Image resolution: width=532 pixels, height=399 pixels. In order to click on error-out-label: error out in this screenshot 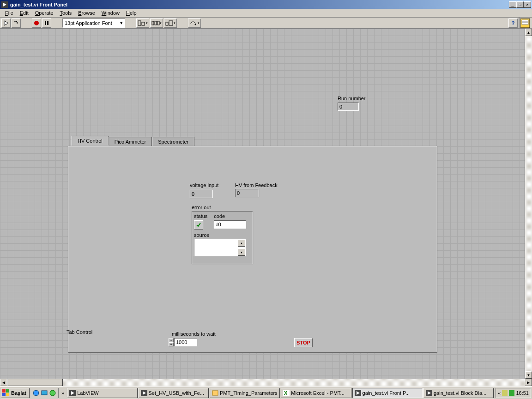, I will do `click(201, 207)`.